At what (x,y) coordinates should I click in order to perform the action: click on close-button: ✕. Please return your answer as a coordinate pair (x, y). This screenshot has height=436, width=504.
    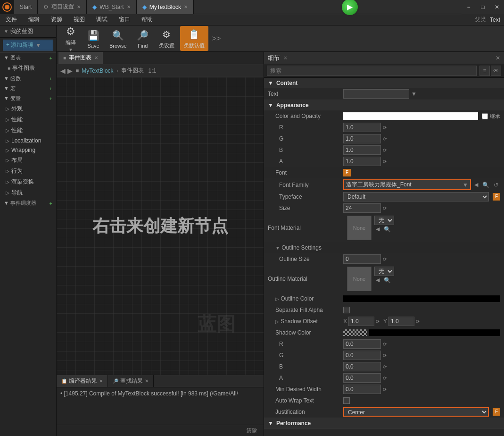
    Looking at the image, I should click on (497, 7).